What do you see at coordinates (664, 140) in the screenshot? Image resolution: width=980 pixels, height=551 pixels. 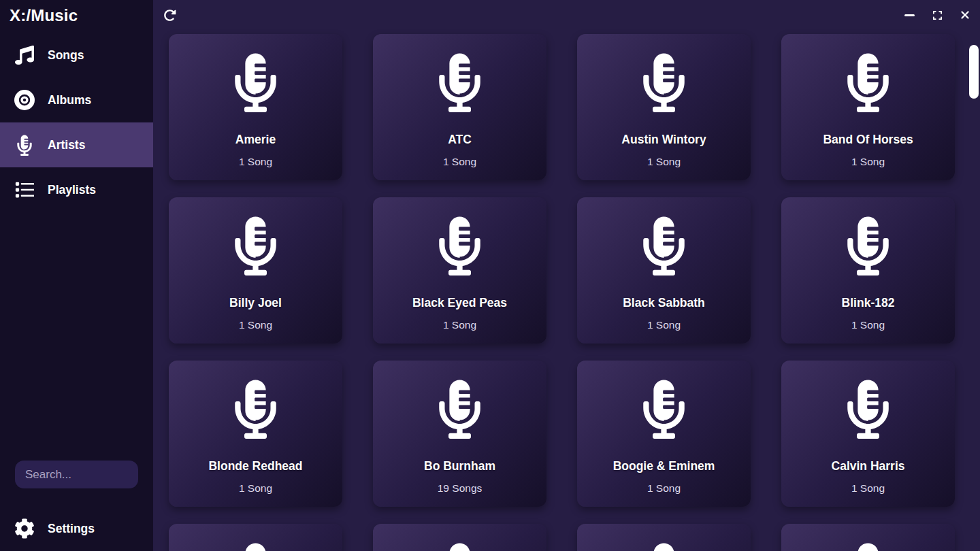 I see `artist-name: Austin Wintory` at bounding box center [664, 140].